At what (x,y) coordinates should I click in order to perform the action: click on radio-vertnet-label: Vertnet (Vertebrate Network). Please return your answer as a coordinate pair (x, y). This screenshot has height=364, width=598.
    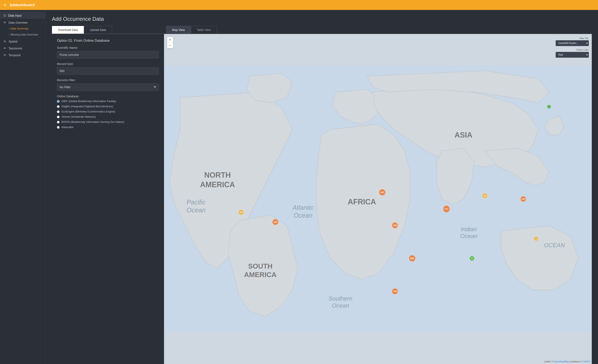
    Looking at the image, I should click on (79, 117).